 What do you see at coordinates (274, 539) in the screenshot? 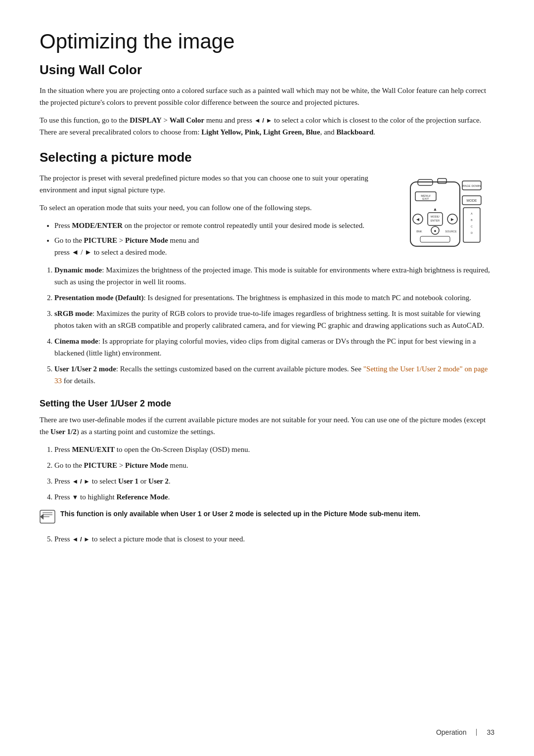
I see `user-mode-step5: Press ◄ / ► to select a picture mode tha…` at bounding box center [274, 539].